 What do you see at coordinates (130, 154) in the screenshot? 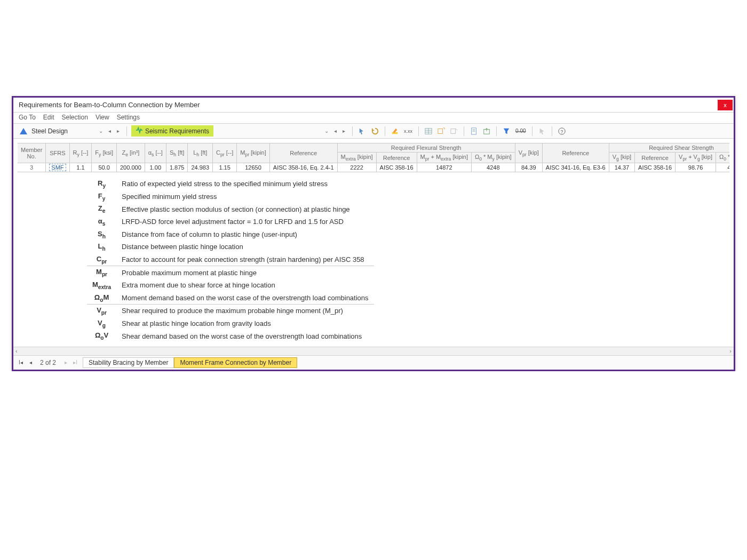
I see `col-ze: Ze [in³]` at bounding box center [130, 154].